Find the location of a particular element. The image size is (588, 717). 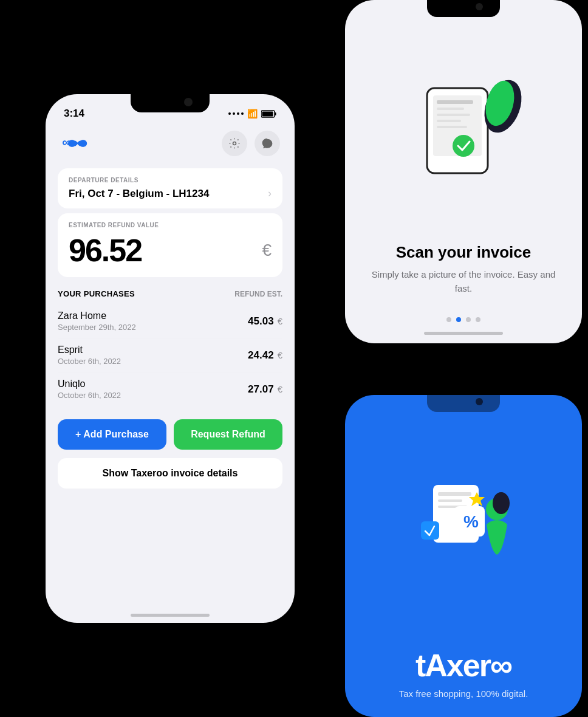

refund-amount-row: 96.52 € is located at coordinates (170, 250).